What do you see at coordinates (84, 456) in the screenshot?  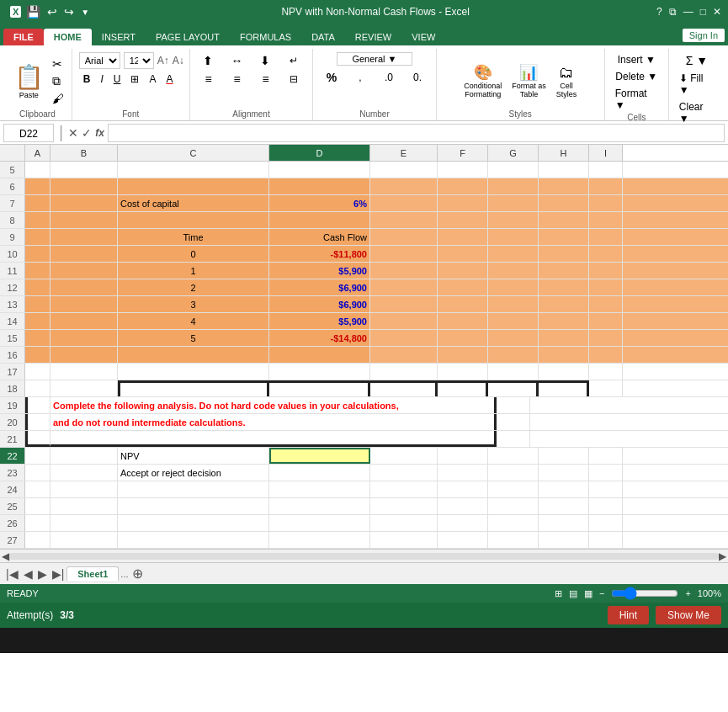 I see `cell-B22` at bounding box center [84, 456].